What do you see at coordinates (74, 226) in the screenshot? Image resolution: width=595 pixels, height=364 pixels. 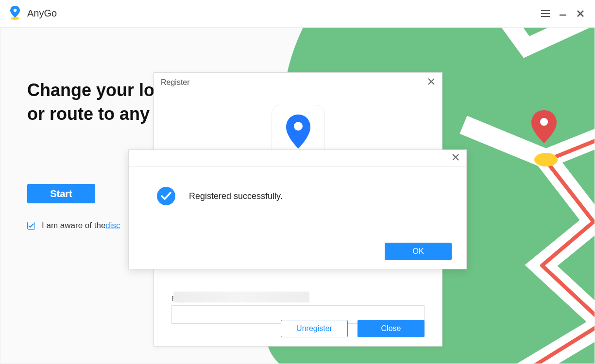 I see `disclaimer-text: I am aware of the` at bounding box center [74, 226].